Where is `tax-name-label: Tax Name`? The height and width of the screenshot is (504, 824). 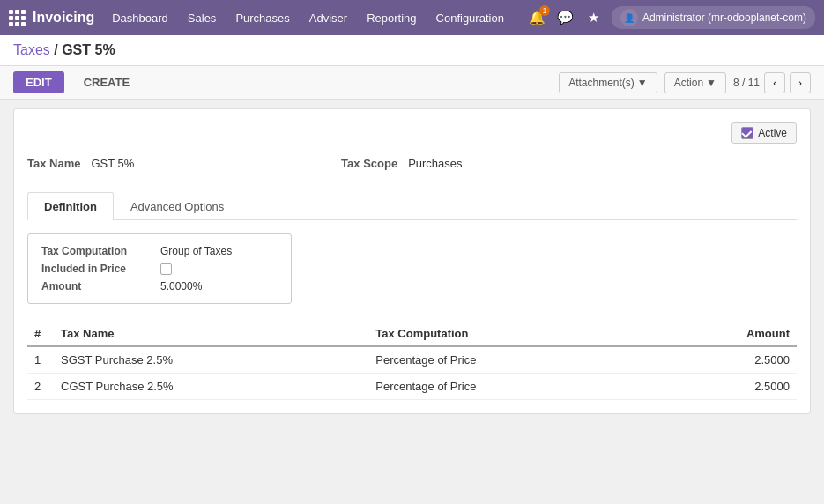
tax-name-label: Tax Name is located at coordinates (54, 164).